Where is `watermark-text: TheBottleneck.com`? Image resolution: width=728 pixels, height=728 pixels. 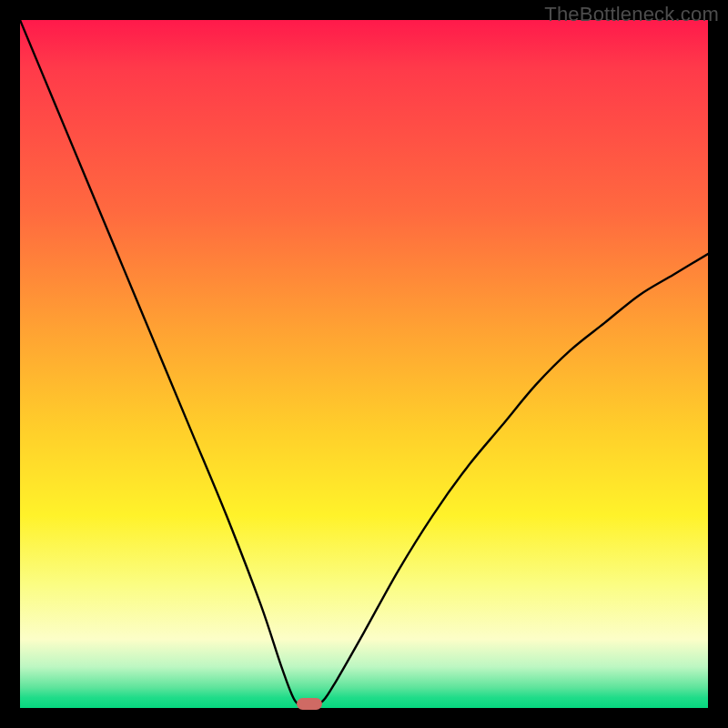 watermark-text: TheBottleneck.com is located at coordinates (632, 15).